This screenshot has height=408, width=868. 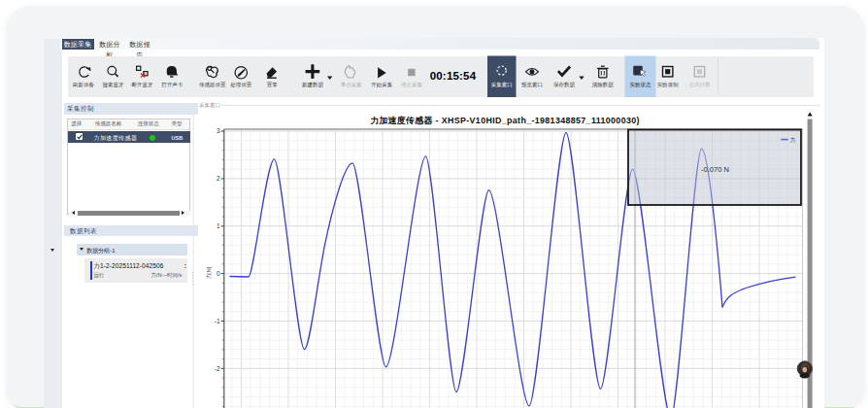 What do you see at coordinates (217, 369) in the screenshot?
I see `svg-text: -2` at bounding box center [217, 369].